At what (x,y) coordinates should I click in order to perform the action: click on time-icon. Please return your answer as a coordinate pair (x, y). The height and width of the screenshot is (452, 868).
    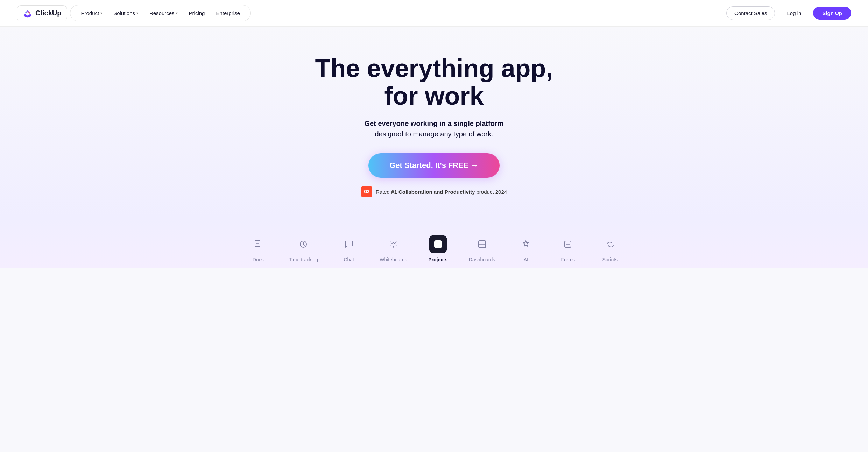
    Looking at the image, I should click on (303, 244).